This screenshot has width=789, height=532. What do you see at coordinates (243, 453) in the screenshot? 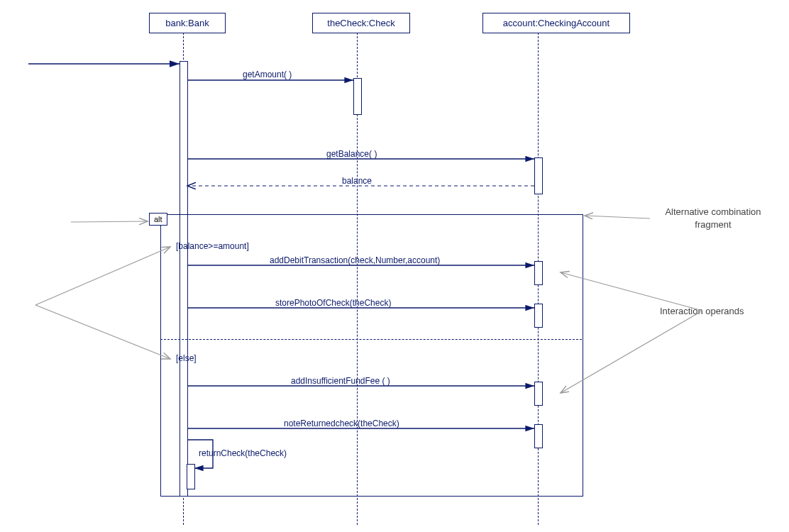
I see `msg-returncheck: returnCheck(theCheck)` at bounding box center [243, 453].